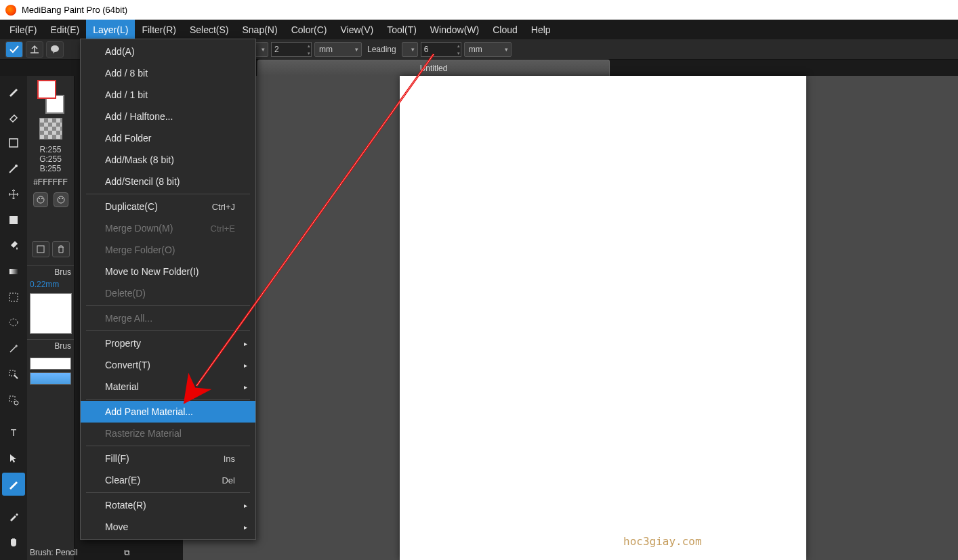  What do you see at coordinates (65, 30) in the screenshot?
I see `menu-edit: Edit(E)` at bounding box center [65, 30].